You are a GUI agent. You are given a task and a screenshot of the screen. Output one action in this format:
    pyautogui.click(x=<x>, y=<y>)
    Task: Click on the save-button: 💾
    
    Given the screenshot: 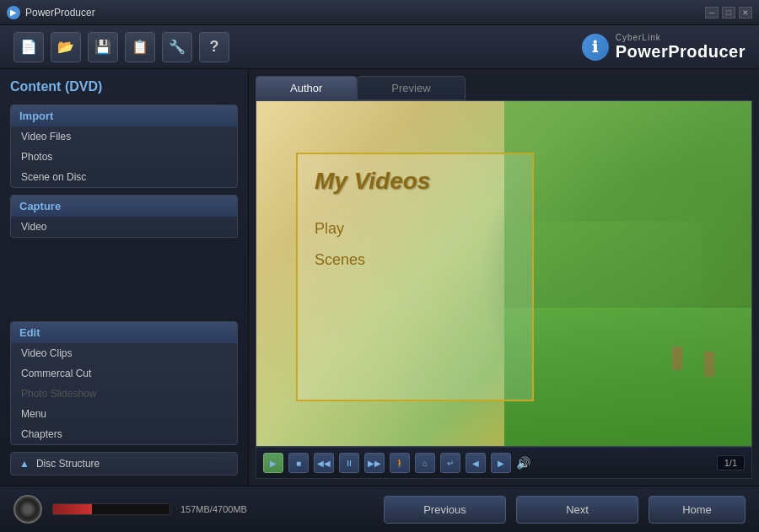 What is the action you would take?
    pyautogui.click(x=103, y=47)
    